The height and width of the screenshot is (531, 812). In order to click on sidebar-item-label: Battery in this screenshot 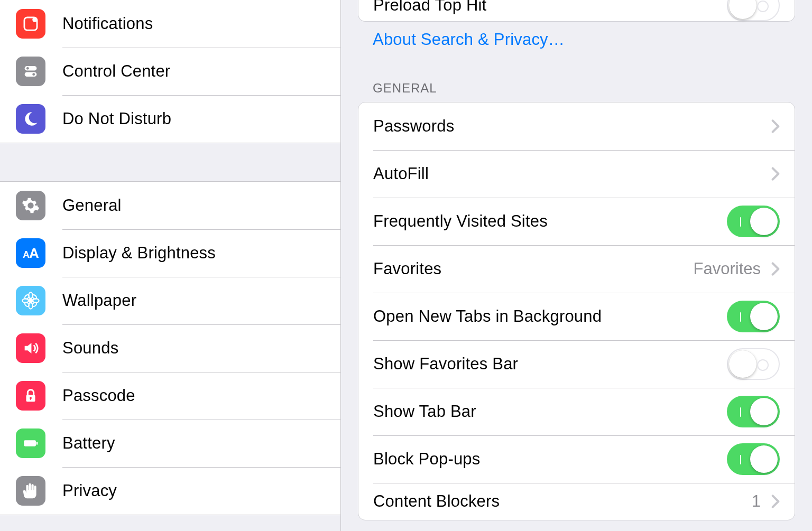, I will do `click(89, 443)`.